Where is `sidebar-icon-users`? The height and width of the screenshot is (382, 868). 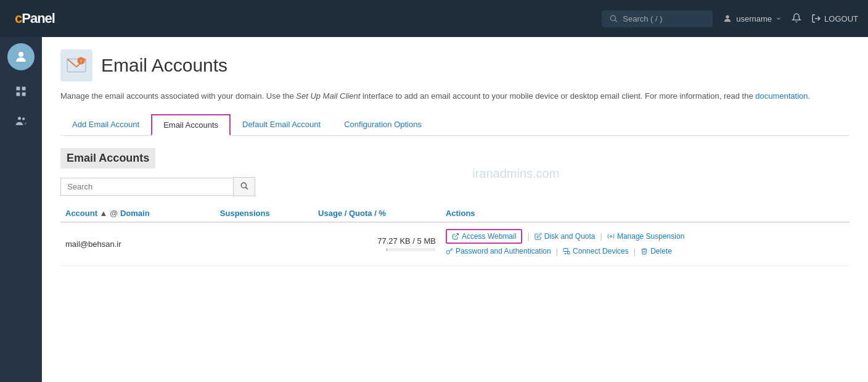 sidebar-icon-users is located at coordinates (21, 121).